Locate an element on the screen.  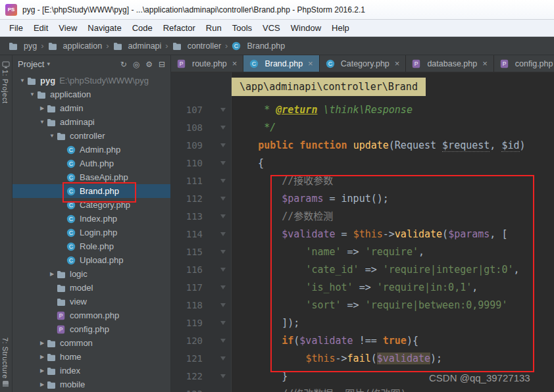
tree-item-model: model is located at coordinates (91, 288).